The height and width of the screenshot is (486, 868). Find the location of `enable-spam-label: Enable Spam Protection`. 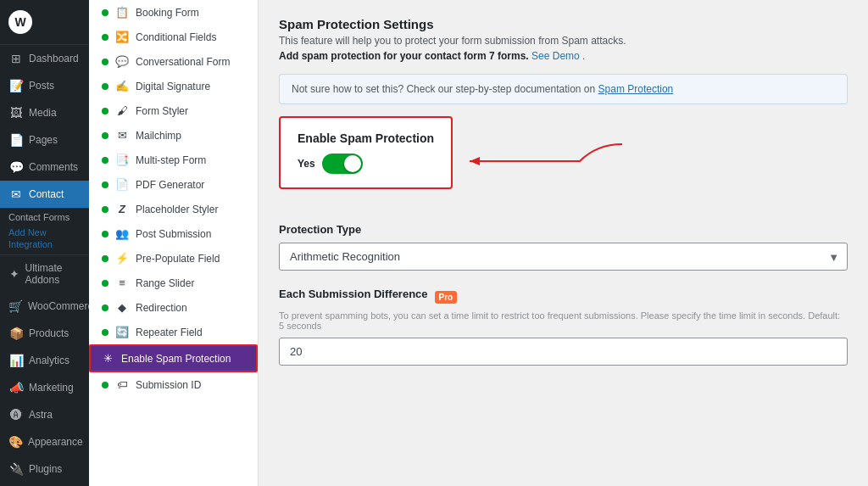

enable-spam-label: Enable Spam Protection is located at coordinates (366, 138).